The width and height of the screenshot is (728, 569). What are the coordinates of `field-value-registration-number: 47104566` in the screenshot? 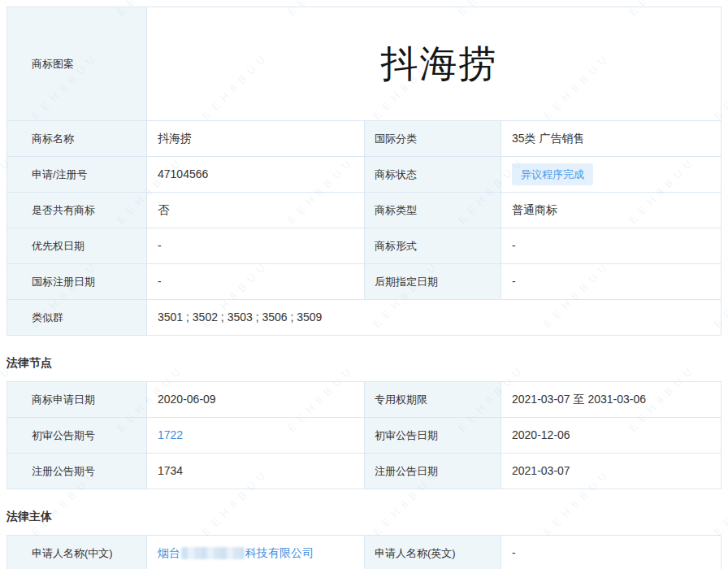 It's located at (256, 175).